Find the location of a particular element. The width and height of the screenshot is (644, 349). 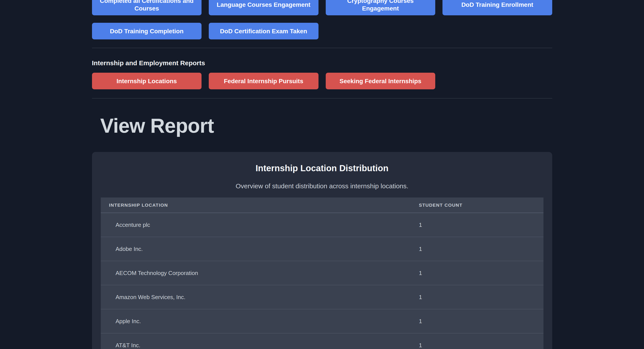

report-button-dod-training-enrollment: DoD Training Enrollment is located at coordinates (498, 7).